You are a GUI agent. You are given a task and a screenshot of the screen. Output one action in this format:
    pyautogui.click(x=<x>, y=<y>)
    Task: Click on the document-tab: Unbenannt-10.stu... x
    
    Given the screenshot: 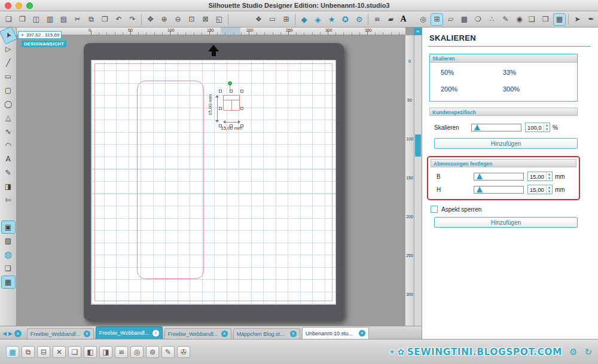 What is the action you would take?
    pyautogui.click(x=335, y=333)
    